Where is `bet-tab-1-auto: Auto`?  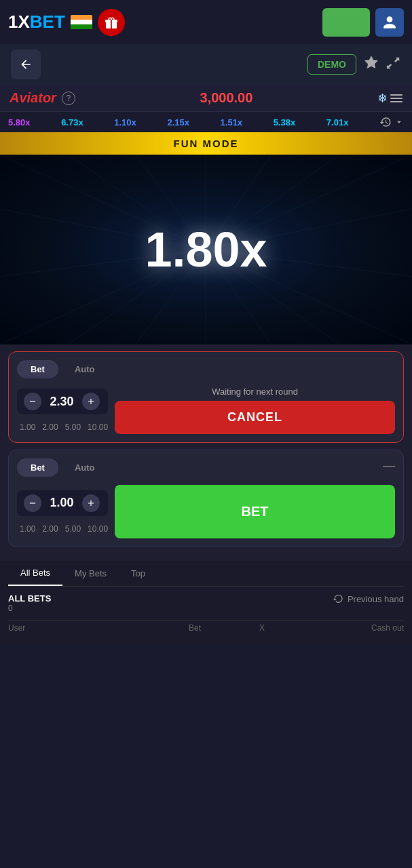 bet-tab-1-auto: Auto is located at coordinates (85, 369).